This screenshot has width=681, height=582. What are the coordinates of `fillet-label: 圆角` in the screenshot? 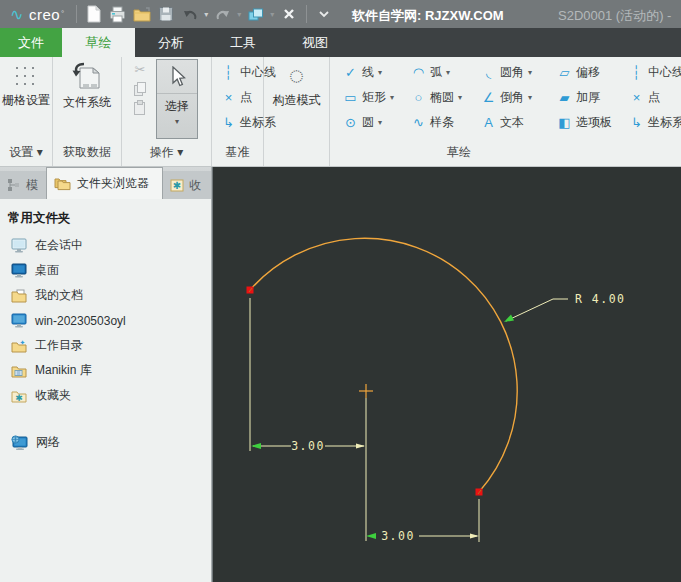 It's located at (512, 72).